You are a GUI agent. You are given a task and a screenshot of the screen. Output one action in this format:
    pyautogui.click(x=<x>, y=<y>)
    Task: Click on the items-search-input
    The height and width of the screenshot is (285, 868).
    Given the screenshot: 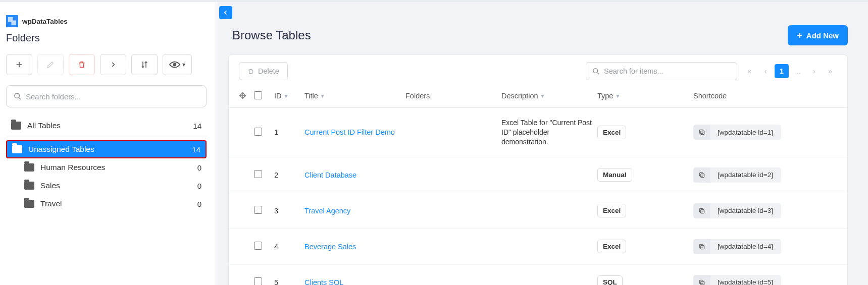 What is the action you would take?
    pyautogui.click(x=668, y=71)
    